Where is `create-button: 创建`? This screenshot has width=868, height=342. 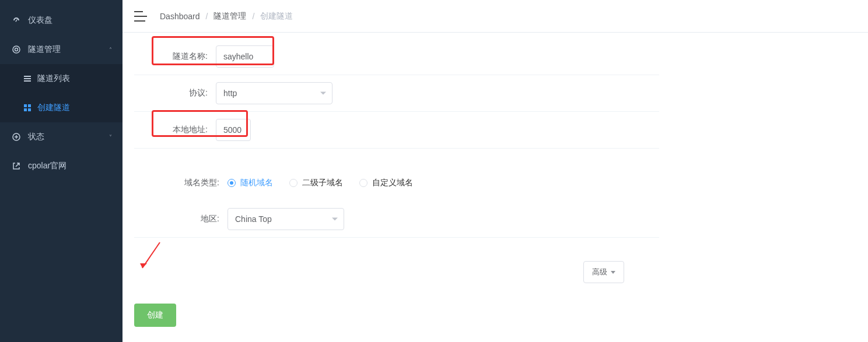
create-button: 创建 is located at coordinates (155, 315).